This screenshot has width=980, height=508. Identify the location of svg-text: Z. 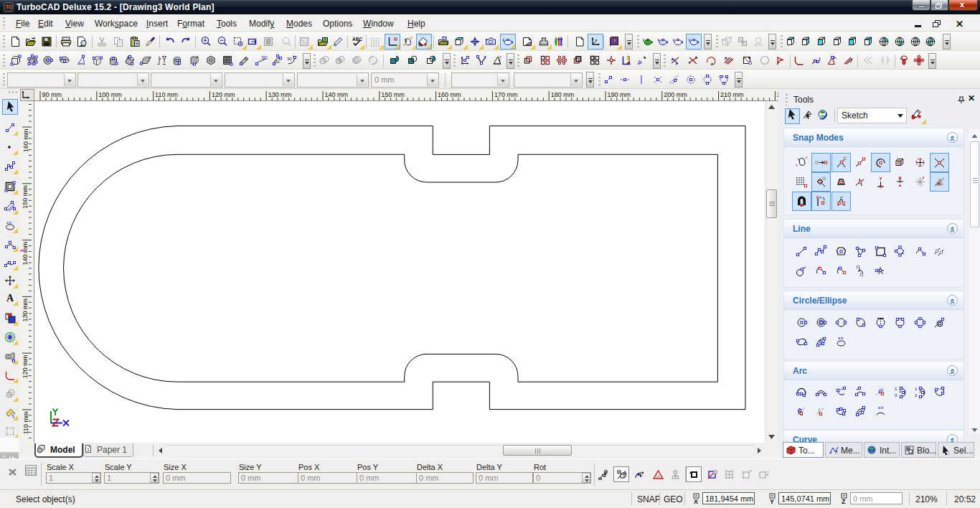
(844, 501).